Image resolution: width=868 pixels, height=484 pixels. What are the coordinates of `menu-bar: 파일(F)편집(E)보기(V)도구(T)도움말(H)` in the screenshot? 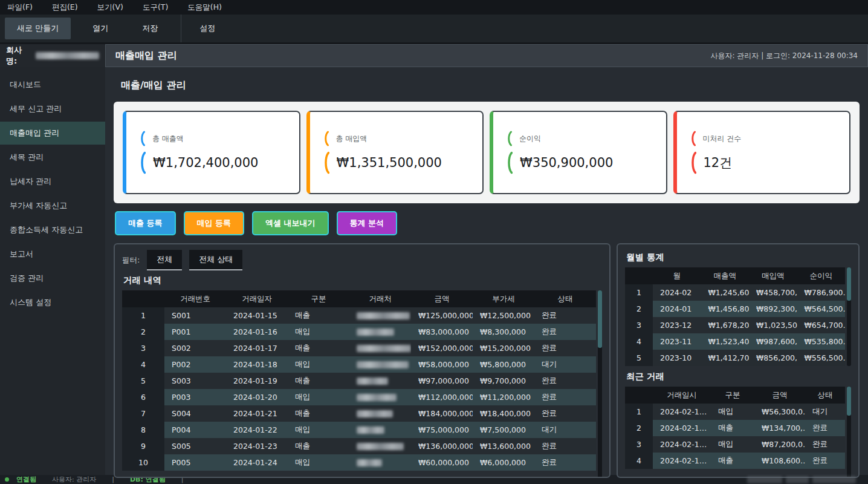 It's located at (434, 7).